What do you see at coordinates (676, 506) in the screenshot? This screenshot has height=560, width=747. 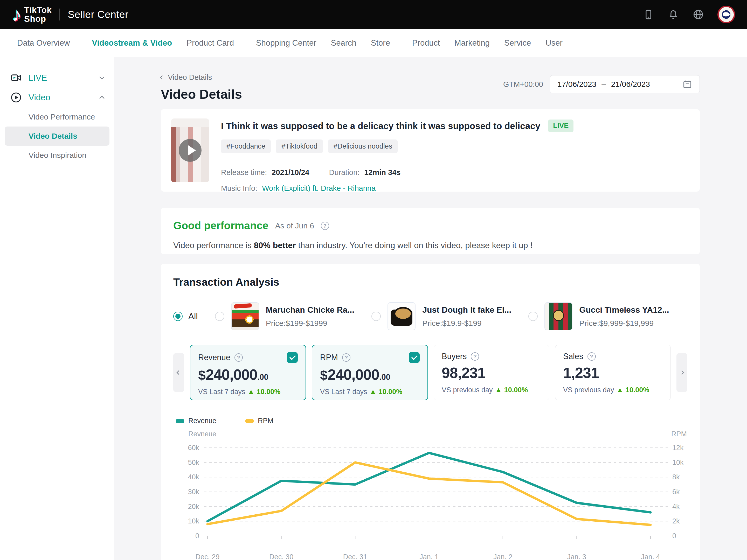 I see `svg-text: 4k` at bounding box center [676, 506].